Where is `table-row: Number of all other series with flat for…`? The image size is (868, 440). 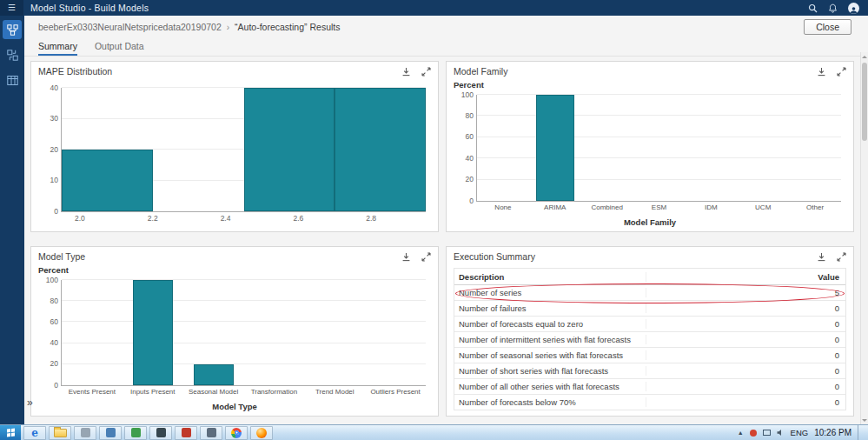
table-row: Number of all other series with flat for… is located at coordinates (650, 387).